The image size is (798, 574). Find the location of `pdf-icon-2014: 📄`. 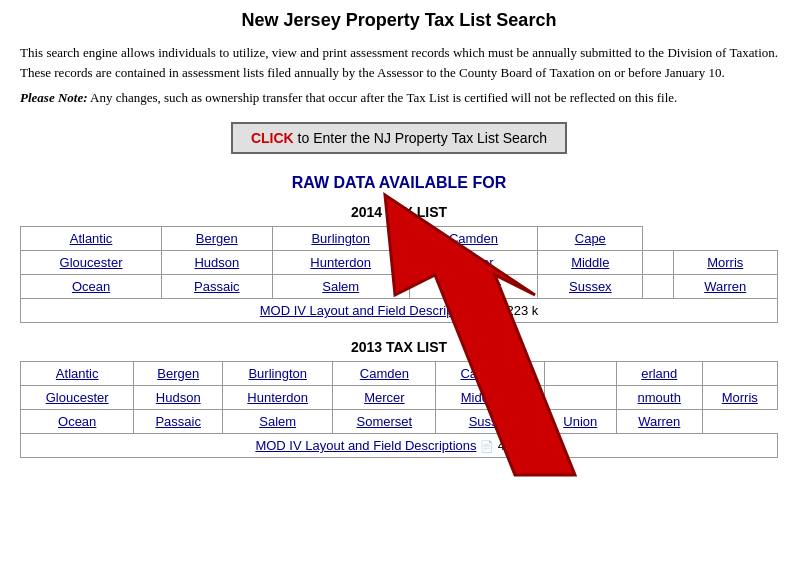

pdf-icon-2014: 📄 is located at coordinates (491, 311).